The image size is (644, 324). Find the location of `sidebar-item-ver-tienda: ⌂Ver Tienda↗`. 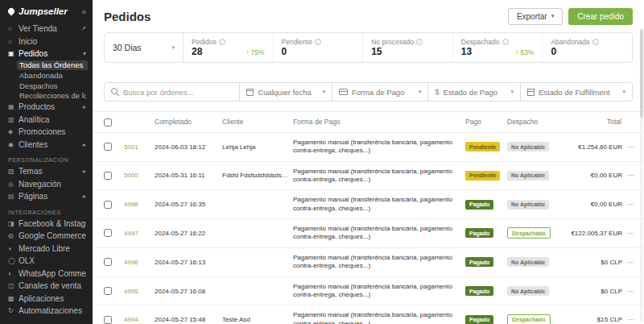

sidebar-item-ver-tienda: ⌂Ver Tienda↗ is located at coordinates (47, 29).